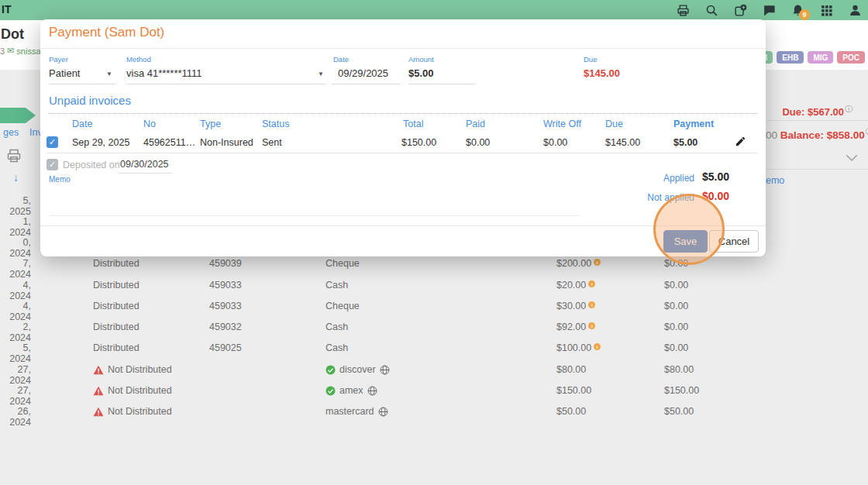  I want to click on cancel-button: Cancel, so click(734, 242).